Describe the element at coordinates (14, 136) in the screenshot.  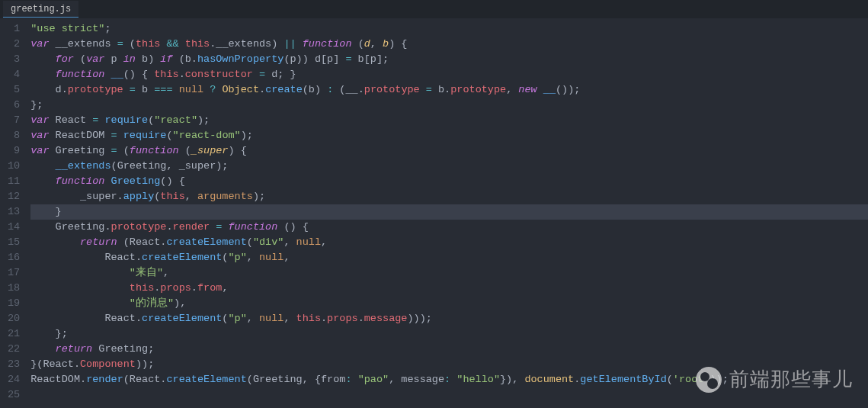
I see `line-number: 8` at that location.